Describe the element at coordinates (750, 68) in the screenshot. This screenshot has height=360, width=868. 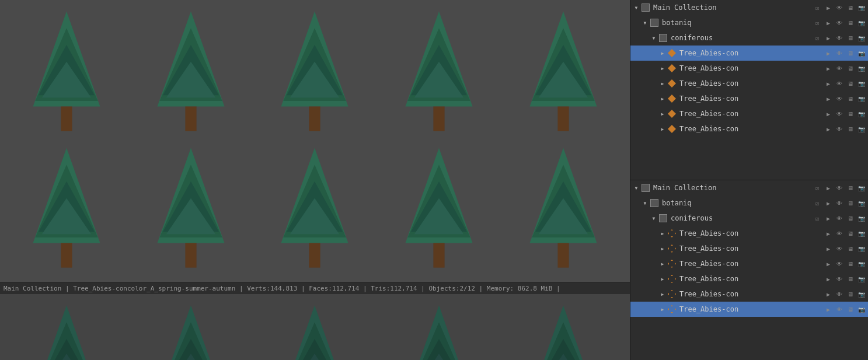
I see `outliner-row-tree2-top: ▶ Tree_Abies-con ▶ 👁 🖥 📷` at that location.